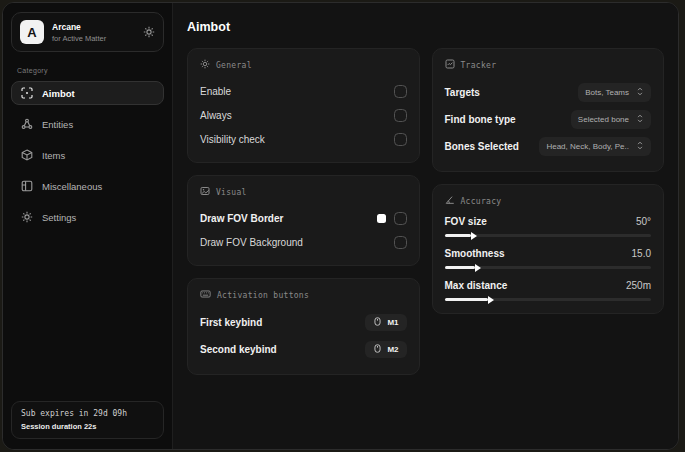 The width and height of the screenshot is (685, 452). Describe the element at coordinates (548, 290) in the screenshot. I see `slider-max-distance: Max distance 250m` at that location.